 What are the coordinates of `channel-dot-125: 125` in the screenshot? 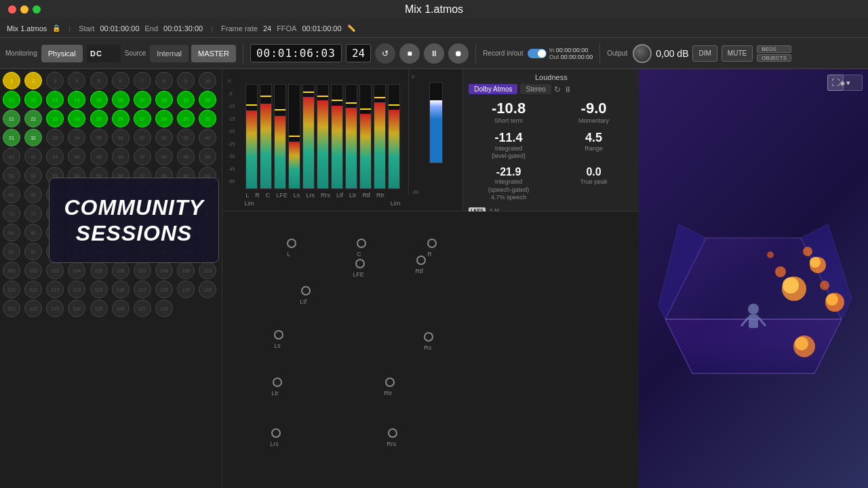 It's located at (99, 308).